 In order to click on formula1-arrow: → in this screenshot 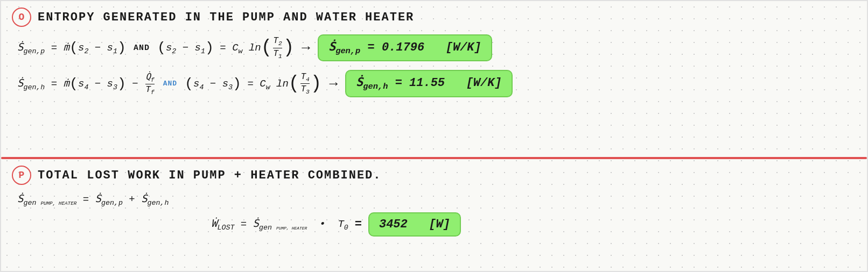, I will do `click(306, 48)`.